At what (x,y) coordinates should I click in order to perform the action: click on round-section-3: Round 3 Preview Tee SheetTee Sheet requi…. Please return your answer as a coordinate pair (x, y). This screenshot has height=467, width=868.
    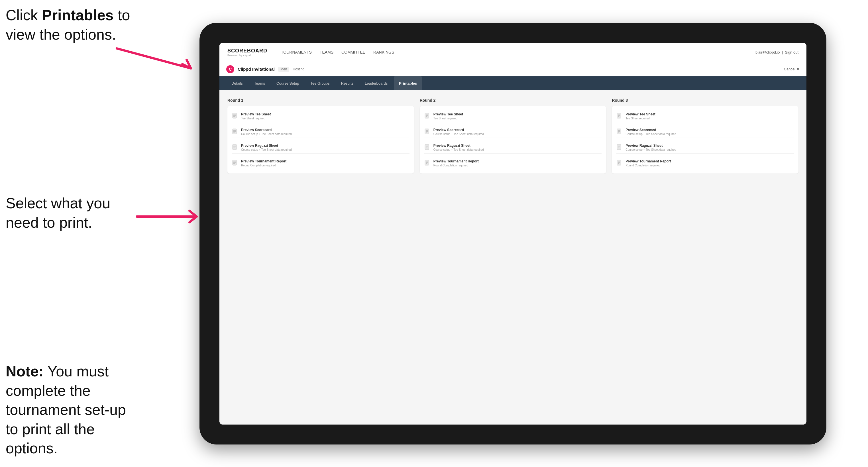
    Looking at the image, I should click on (705, 136).